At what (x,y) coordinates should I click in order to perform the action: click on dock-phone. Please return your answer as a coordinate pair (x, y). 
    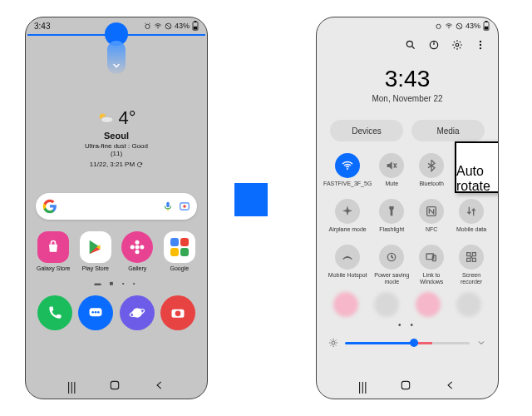
    Looking at the image, I should click on (55, 313).